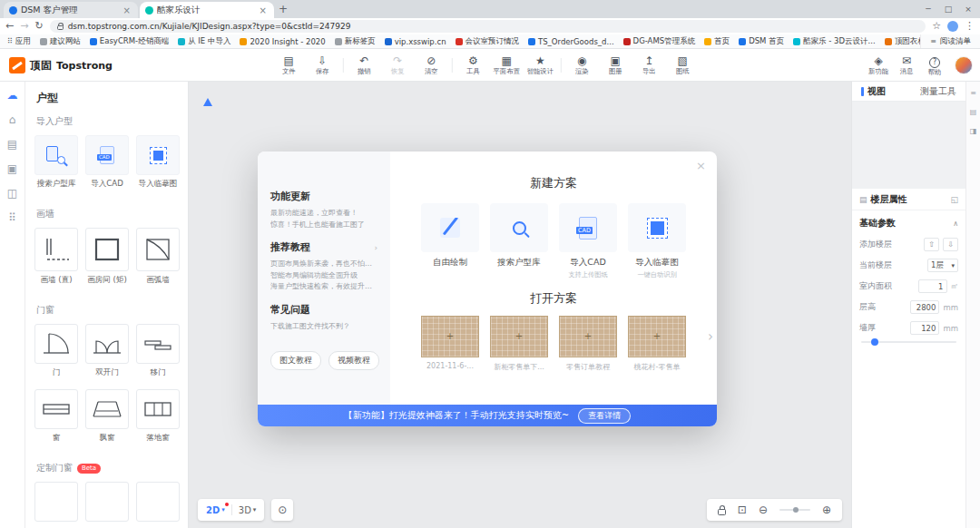 The height and width of the screenshot is (528, 980). Describe the element at coordinates (506, 65) in the screenshot. I see `toolbar-floorplan-button: ▦平面布置` at that location.